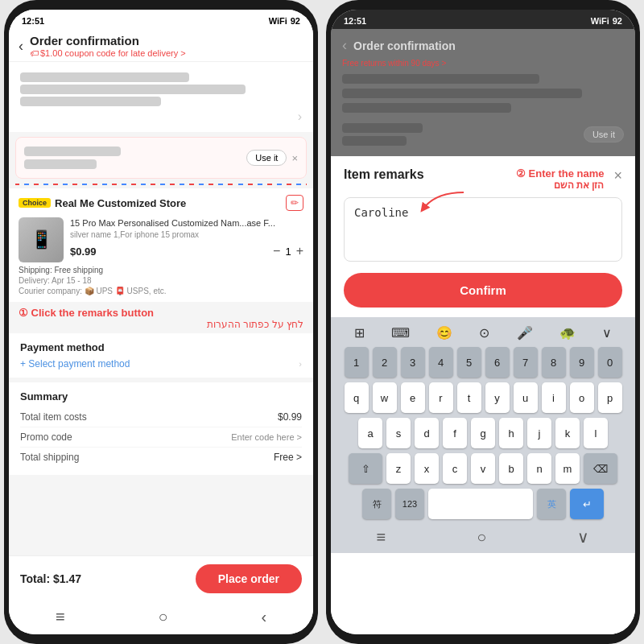  Describe the element at coordinates (483, 469) in the screenshot. I see `kb-key-v: v` at that location.